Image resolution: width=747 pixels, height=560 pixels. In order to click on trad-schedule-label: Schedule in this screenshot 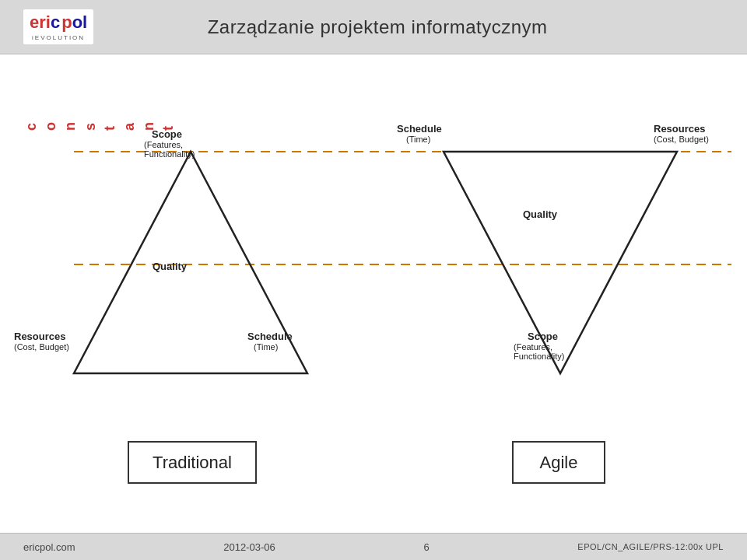, I will do `click(270, 336)`.